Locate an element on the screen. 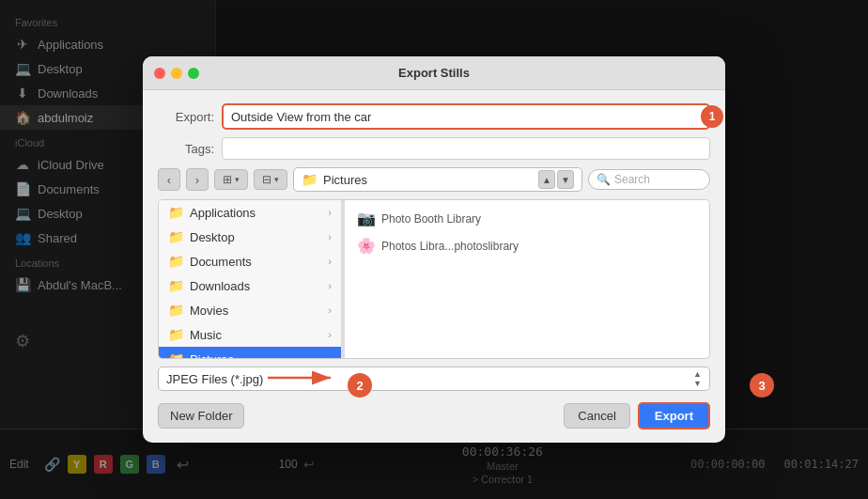  grid-view-icon: ⊞ is located at coordinates (227, 179).